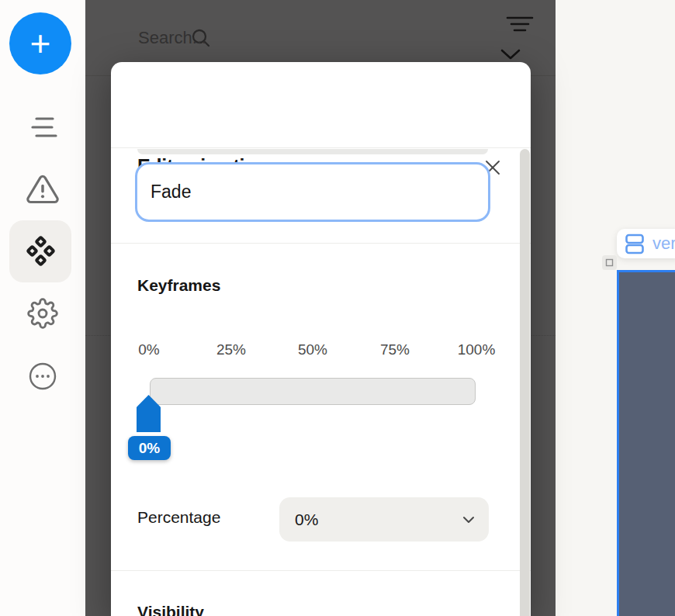  What do you see at coordinates (476, 350) in the screenshot?
I see `tick-label-100: 100%` at bounding box center [476, 350].